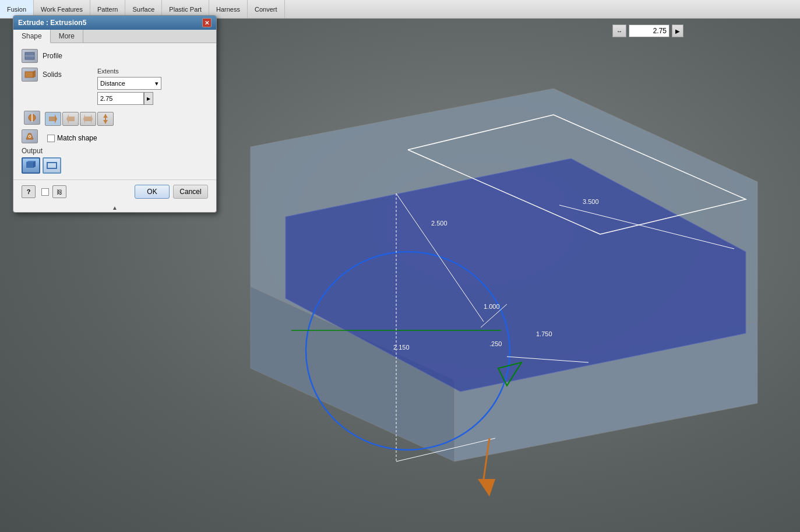  What do you see at coordinates (115, 191) in the screenshot?
I see `dialog-footer: ? ⛓ OK Cancel` at bounding box center [115, 191].